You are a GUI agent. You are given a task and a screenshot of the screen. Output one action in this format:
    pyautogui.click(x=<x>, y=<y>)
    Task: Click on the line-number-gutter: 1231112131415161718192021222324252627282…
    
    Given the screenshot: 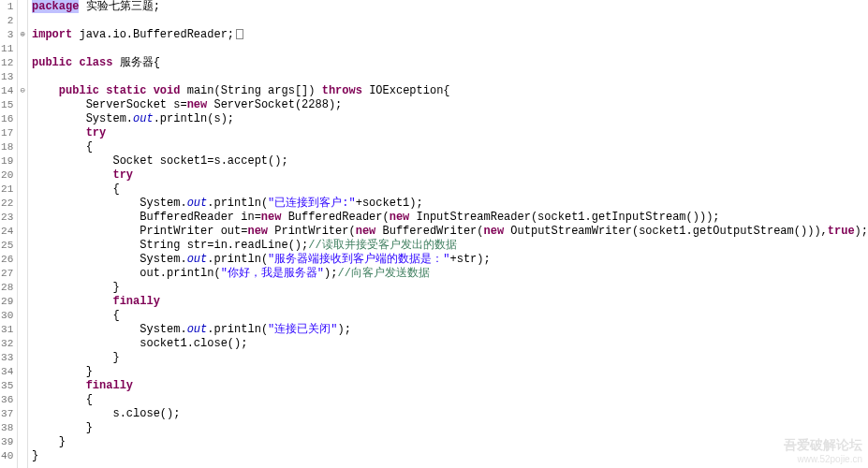 What is the action you would take?
    pyautogui.click(x=9, y=234)
    